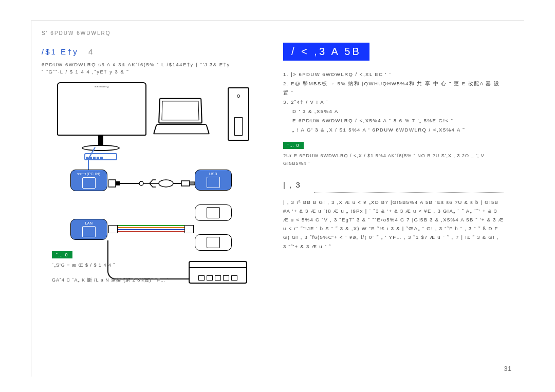 The width and height of the screenshot is (555, 392). What do you see at coordinates (88, 174) in the screenshot?
I see `pc-in-label: ss⟷(PC IN)` at bounding box center [88, 174].